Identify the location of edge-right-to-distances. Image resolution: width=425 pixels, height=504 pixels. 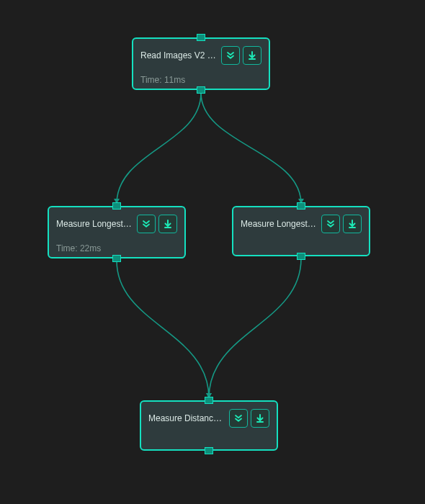
(255, 328).